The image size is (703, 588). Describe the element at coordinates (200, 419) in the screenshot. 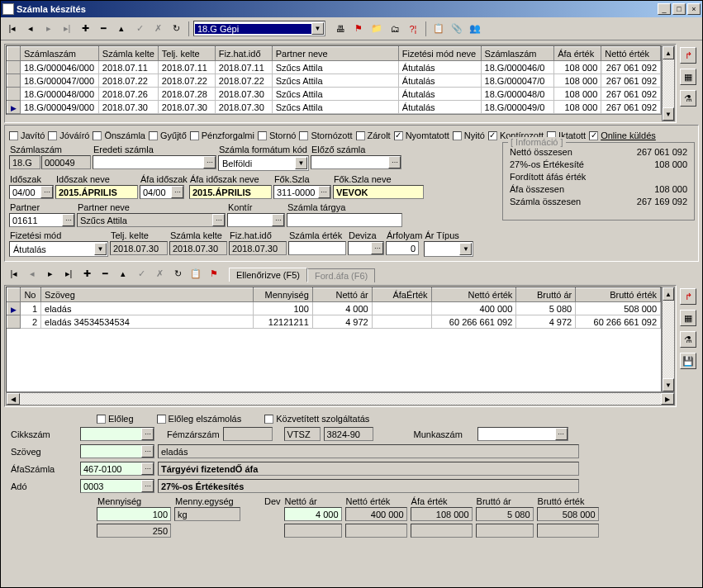

I see `chk-eloleg-elsz: Előleg elszámolás` at that location.